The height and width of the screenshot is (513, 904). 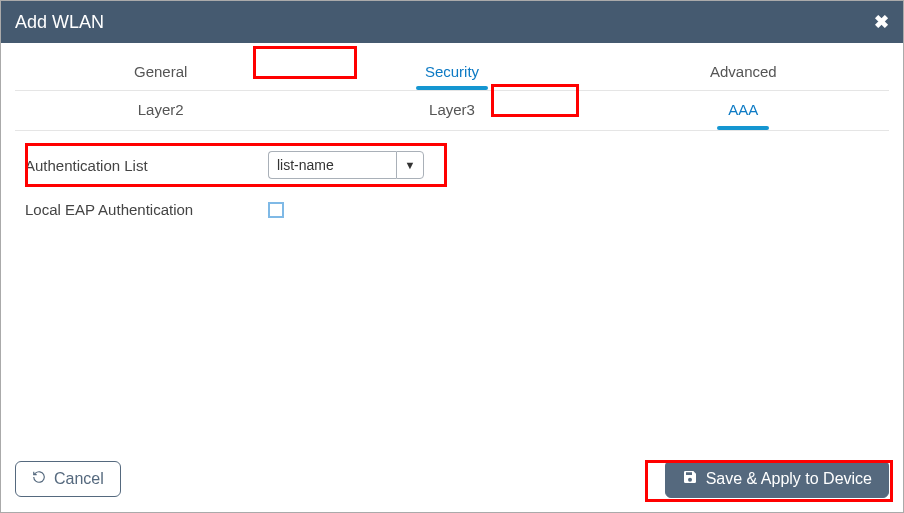 I want to click on row-authentication-list: Authentication List ▼, so click(x=452, y=165).